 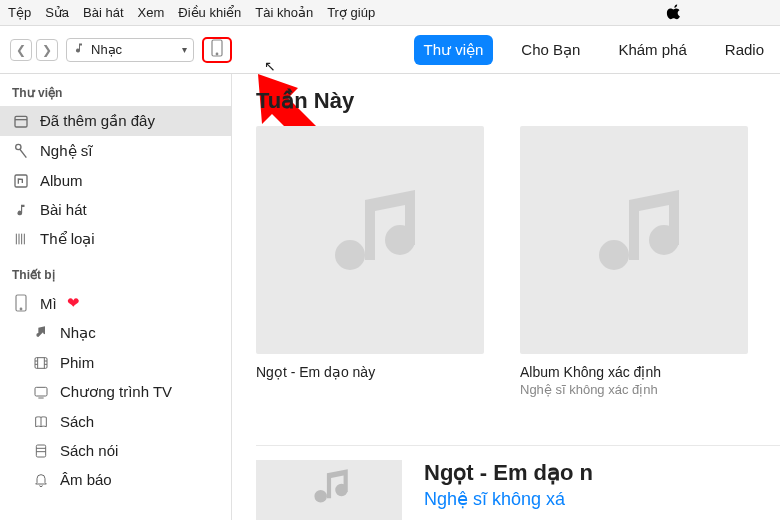 I want to click on detail-art-placeholder, so click(x=329, y=490).